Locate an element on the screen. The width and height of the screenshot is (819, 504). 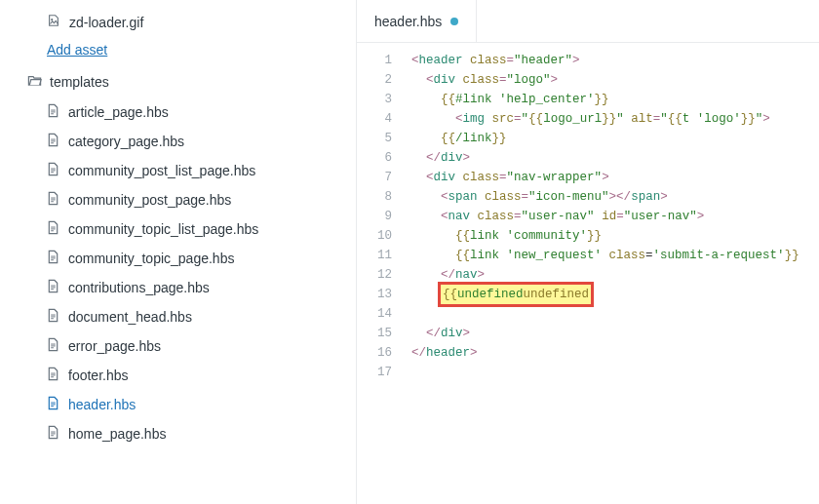
template-file-row: category_page.hbs is located at coordinates (181, 141).